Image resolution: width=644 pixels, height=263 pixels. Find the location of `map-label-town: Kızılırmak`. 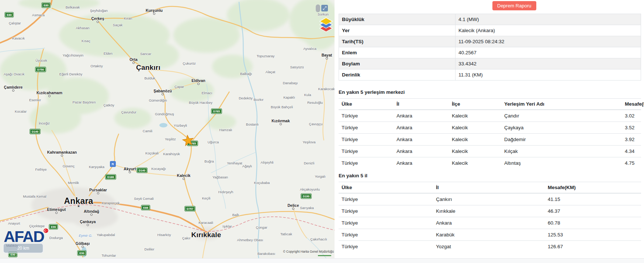

map-label-town: Kızılırmak is located at coordinates (281, 121).